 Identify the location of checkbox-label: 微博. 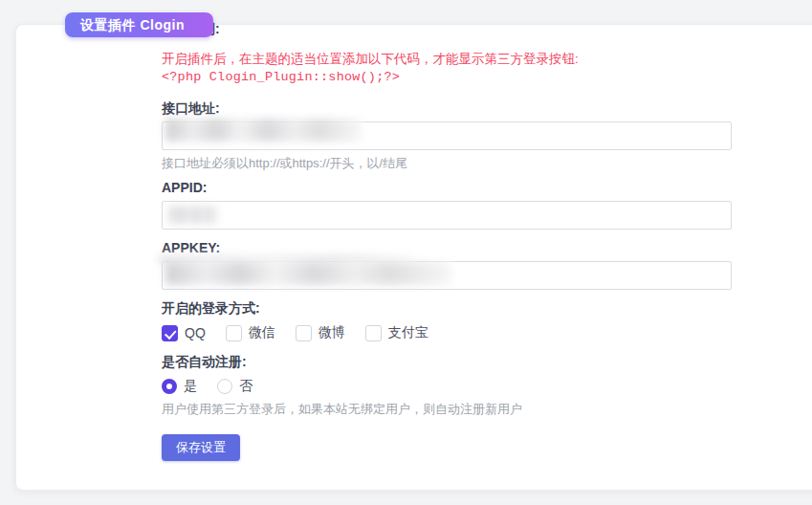
(332, 333).